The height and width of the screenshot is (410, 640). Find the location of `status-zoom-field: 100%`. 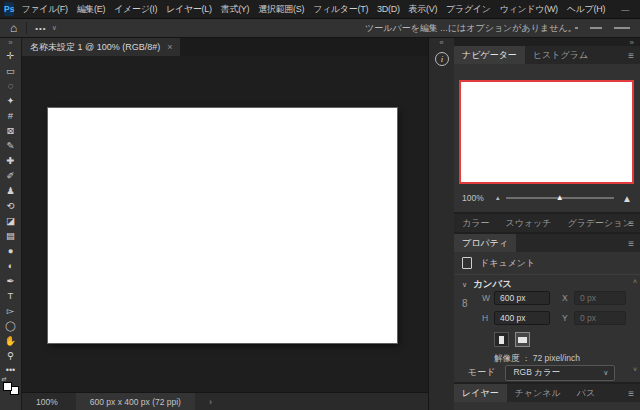

status-zoom-field: 100% is located at coordinates (47, 402).